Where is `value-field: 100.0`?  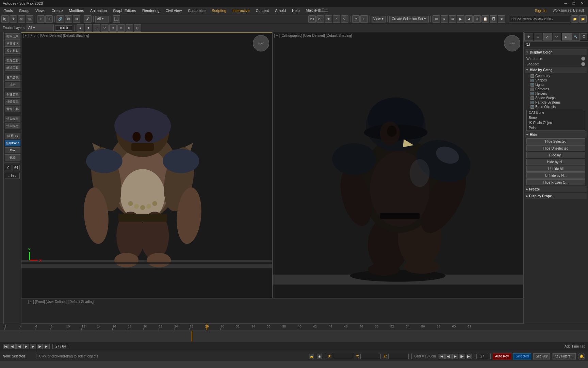
value-field: 100.0 is located at coordinates (64, 28).